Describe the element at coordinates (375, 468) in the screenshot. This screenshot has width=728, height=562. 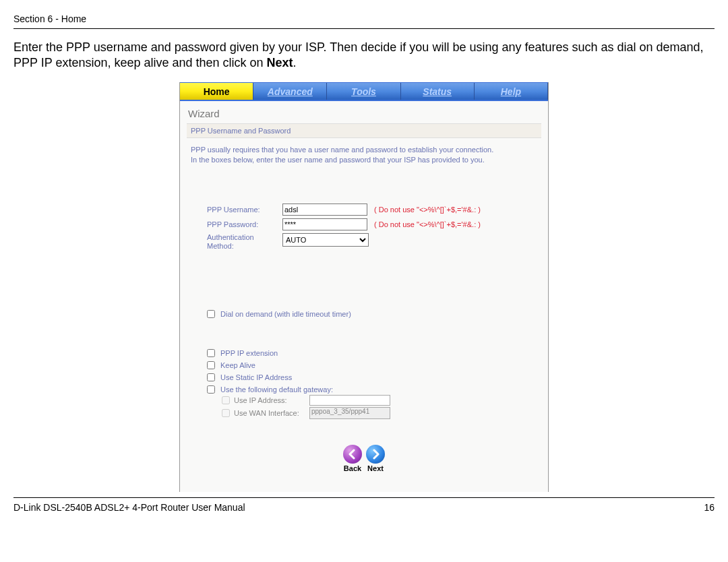
I see `next-label: Next` at that location.